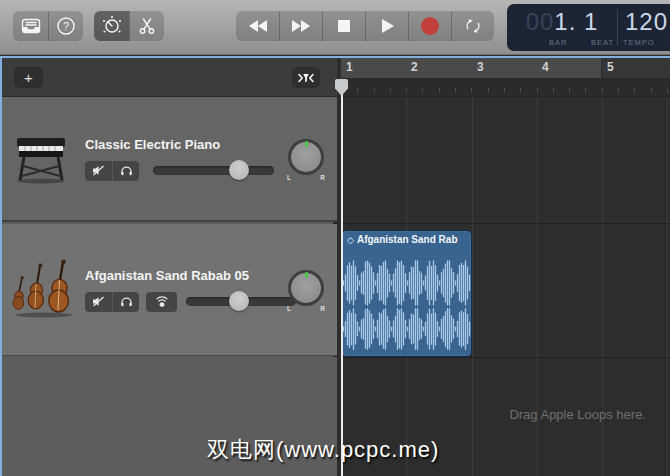 This screenshot has height=476, width=670. Describe the element at coordinates (180, 144) in the screenshot. I see `track-name: Classic Electric Piano` at that location.